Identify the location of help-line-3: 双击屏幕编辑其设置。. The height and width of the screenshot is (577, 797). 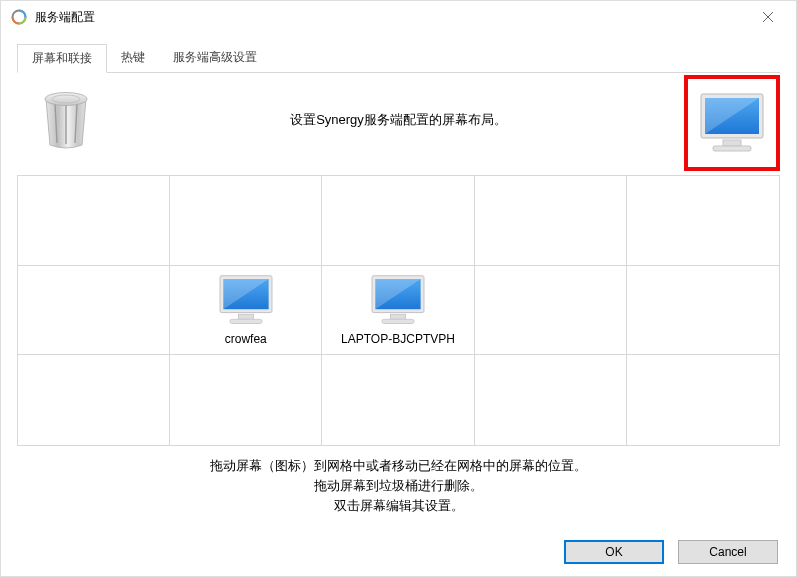
(398, 506).